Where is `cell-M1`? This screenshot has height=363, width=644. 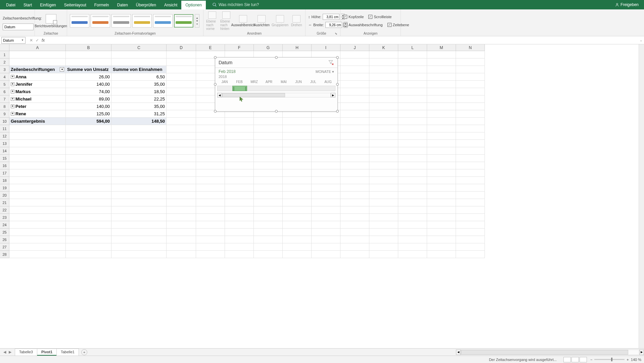 cell-M1 is located at coordinates (442, 55).